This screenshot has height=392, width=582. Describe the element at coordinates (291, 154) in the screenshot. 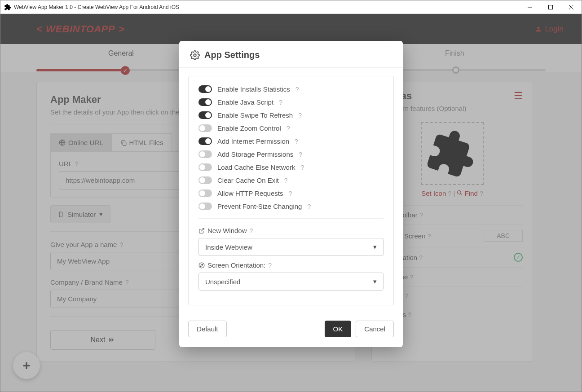

I see `toggle-row: Add Storage Permissions ?` at that location.